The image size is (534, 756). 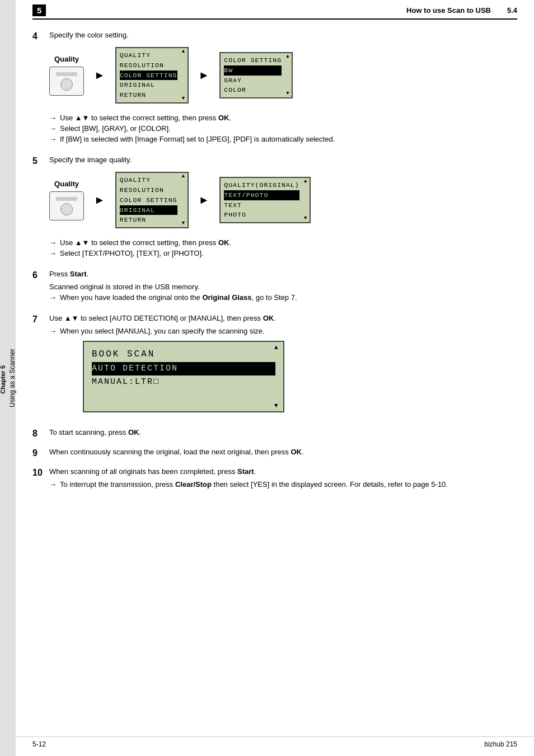 I want to click on lcd-4-2-line-3: COLOR, so click(x=253, y=90).